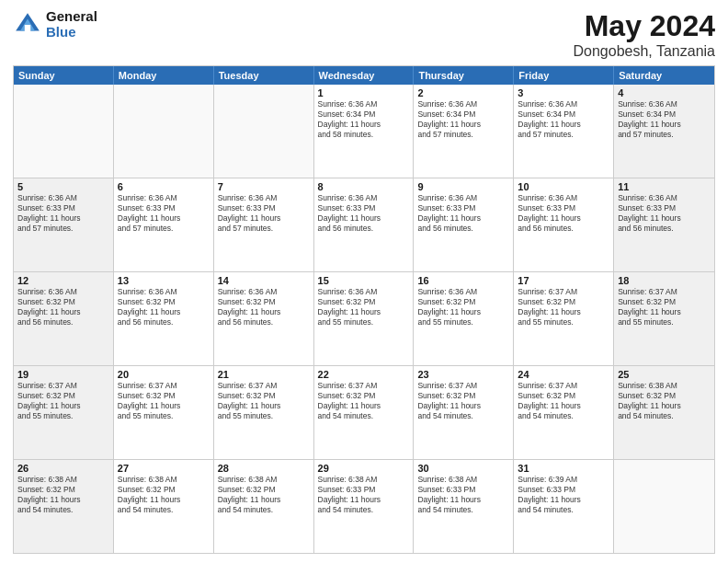 This screenshot has height=563, width=728. Describe the element at coordinates (364, 506) in the screenshot. I see `cal-cell-w5-d4: 29Sunrise: 6:38 AM Sunset: 6:33 PM Dayli…` at that location.